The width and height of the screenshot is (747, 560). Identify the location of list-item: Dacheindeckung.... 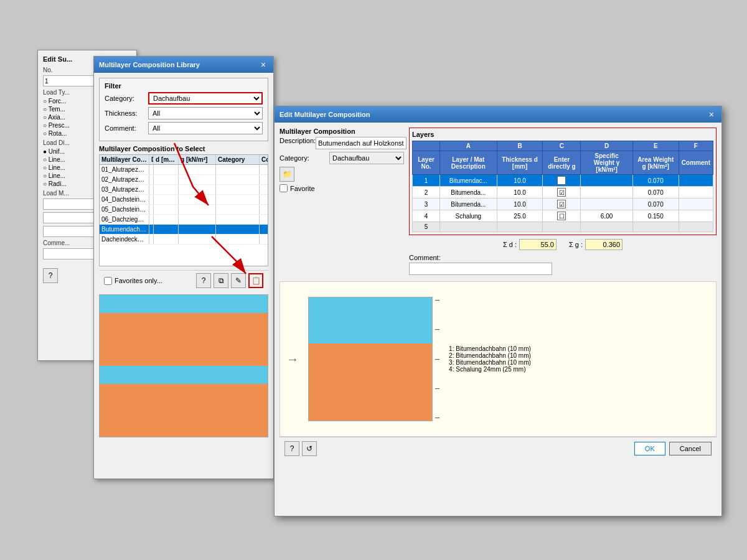
(184, 240).